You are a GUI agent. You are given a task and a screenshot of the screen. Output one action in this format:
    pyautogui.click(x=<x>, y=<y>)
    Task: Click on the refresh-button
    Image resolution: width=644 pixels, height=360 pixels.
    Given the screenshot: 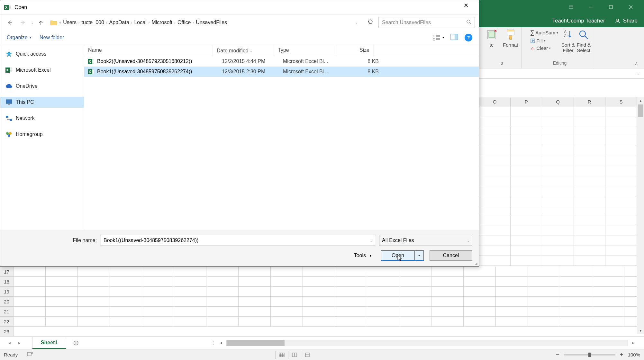 What is the action you would take?
    pyautogui.click(x=370, y=22)
    